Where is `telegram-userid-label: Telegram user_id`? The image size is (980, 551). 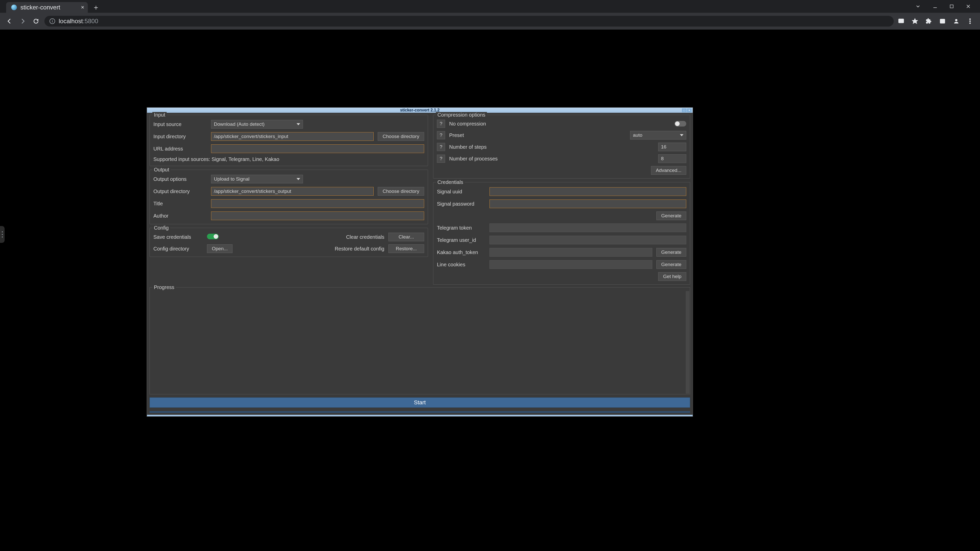
telegram-userid-label: Telegram user_id is located at coordinates (461, 240).